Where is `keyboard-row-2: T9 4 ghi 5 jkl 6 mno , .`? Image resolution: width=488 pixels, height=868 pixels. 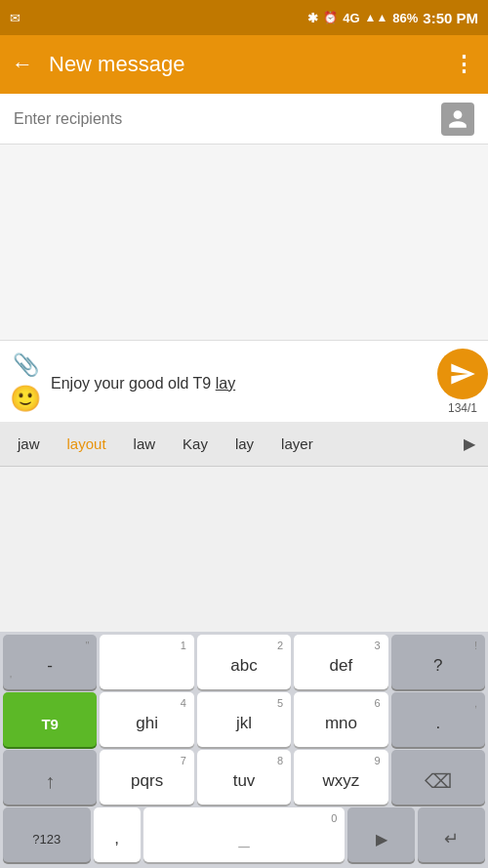 keyboard-row-2: T9 4 ghi 5 jkl 6 mno , . is located at coordinates (244, 719).